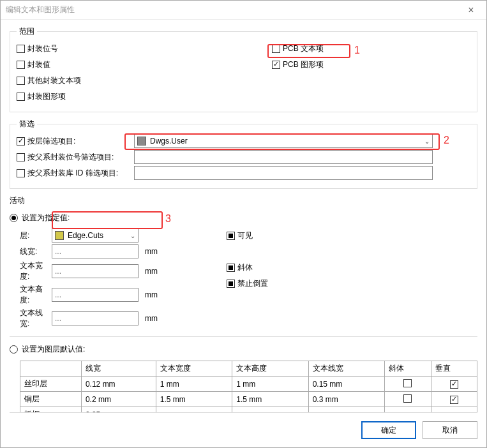 The height and width of the screenshot is (448, 487). What do you see at coordinates (65, 157) in the screenshot?
I see `cb-filter-parent-ref: 按父系封装位号筛选项目:` at bounding box center [65, 157].